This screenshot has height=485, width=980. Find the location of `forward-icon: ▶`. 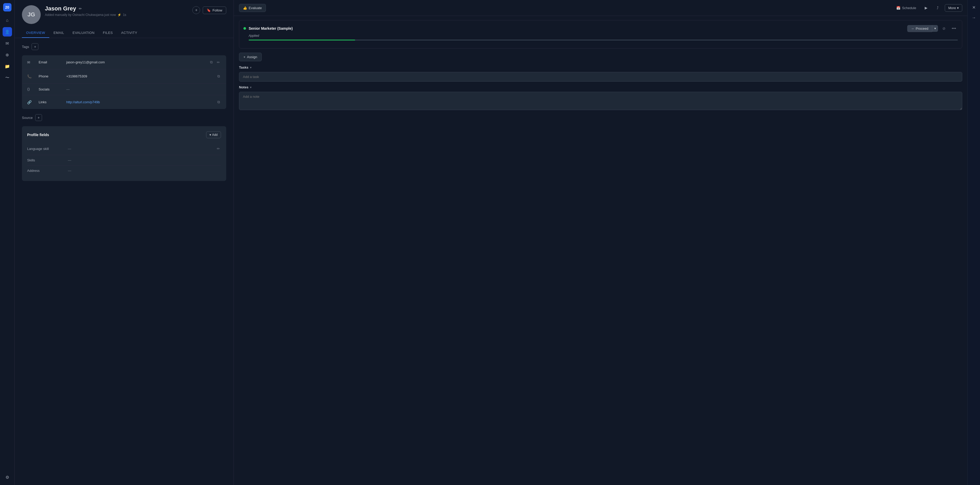

forward-icon: ▶ is located at coordinates (926, 8).